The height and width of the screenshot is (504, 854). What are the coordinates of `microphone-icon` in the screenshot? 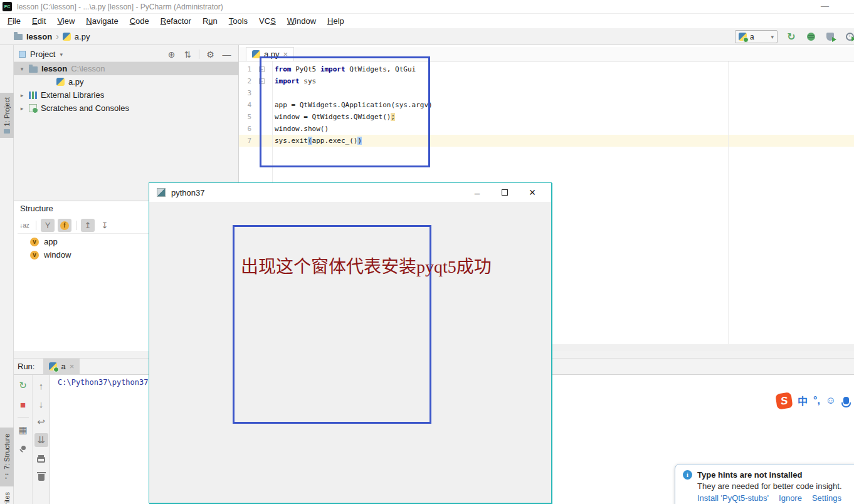 It's located at (846, 401).